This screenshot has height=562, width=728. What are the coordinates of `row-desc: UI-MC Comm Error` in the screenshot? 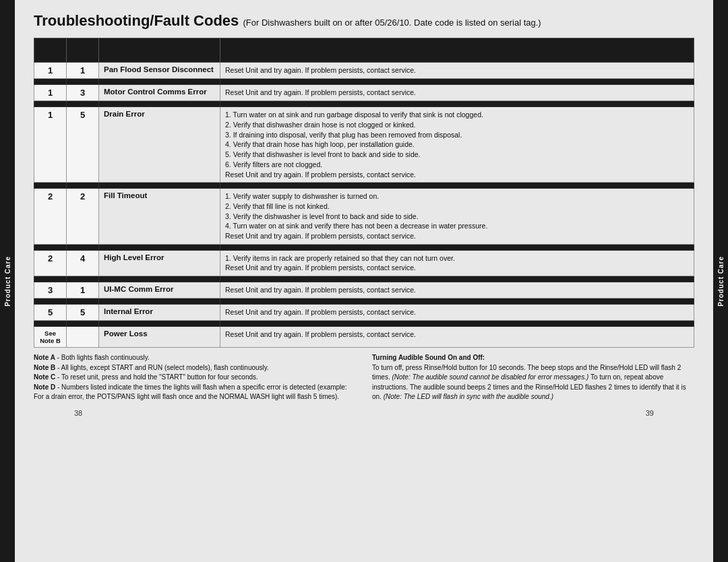 It's located at (160, 290).